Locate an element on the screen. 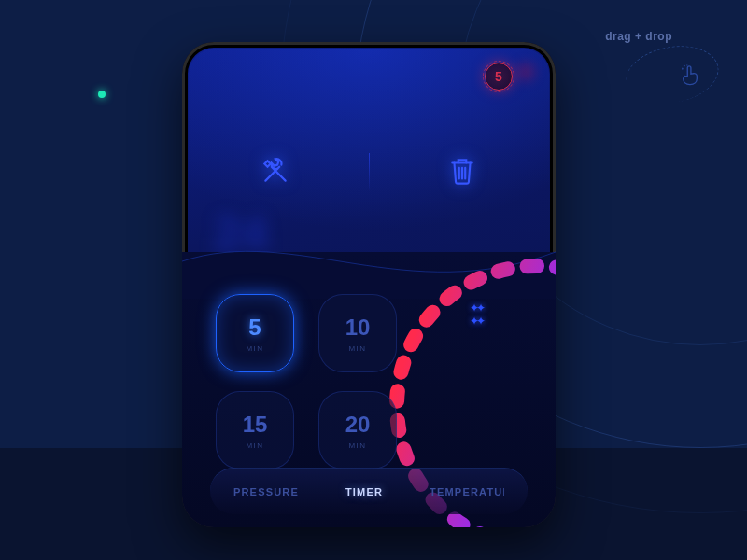 This screenshot has width=747, height=560. tab-timer: TIMER is located at coordinates (364, 492).